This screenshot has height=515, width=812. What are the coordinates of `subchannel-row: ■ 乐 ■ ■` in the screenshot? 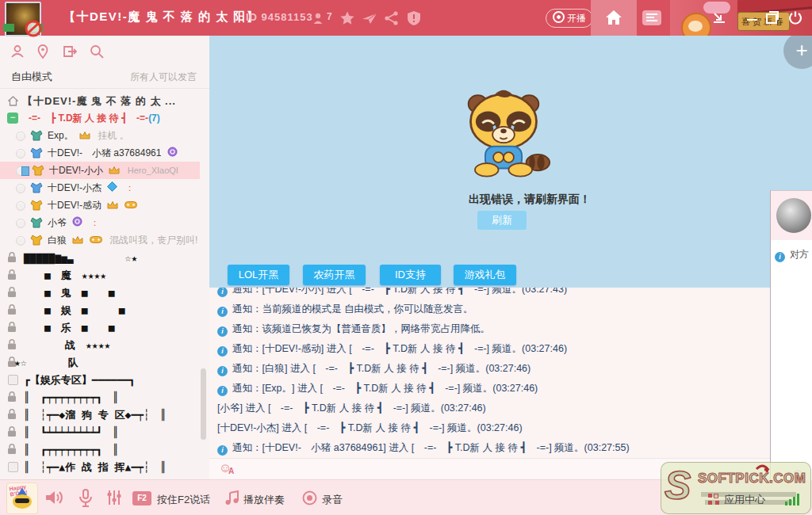 It's located at (100, 327).